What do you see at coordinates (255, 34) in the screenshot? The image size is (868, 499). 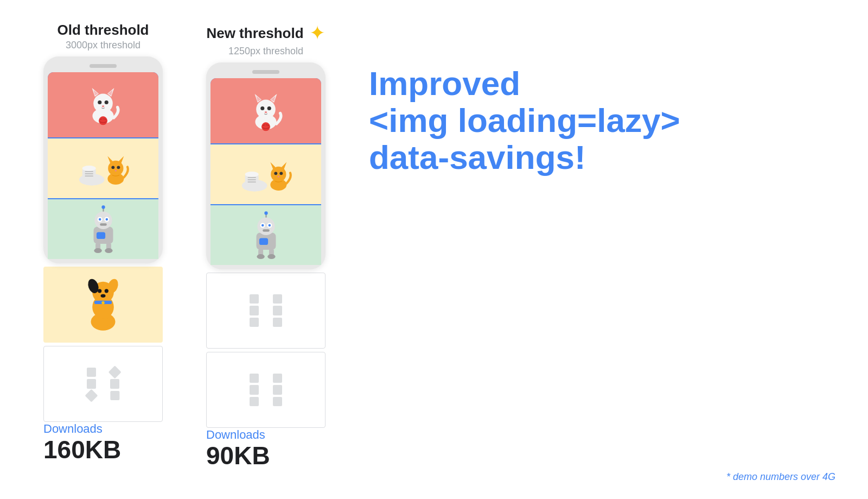 I see `new-threshold-title: New threshold` at bounding box center [255, 34].